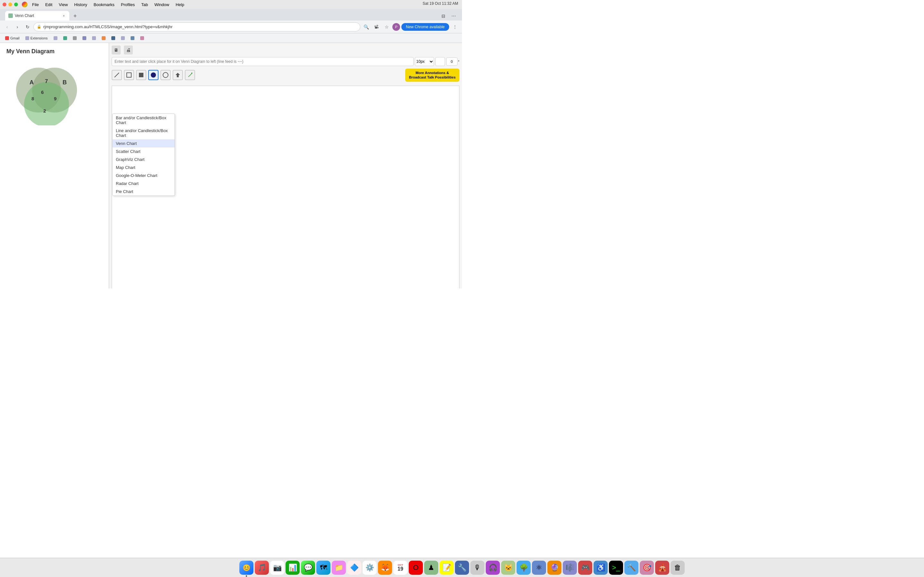 This screenshot has width=924, height=577. I want to click on menu-file: File, so click(36, 5).